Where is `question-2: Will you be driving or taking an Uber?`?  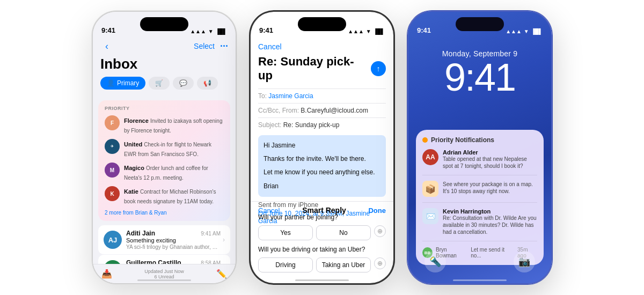
question-2: Will you be driving or taking an Uber? is located at coordinates (322, 249).